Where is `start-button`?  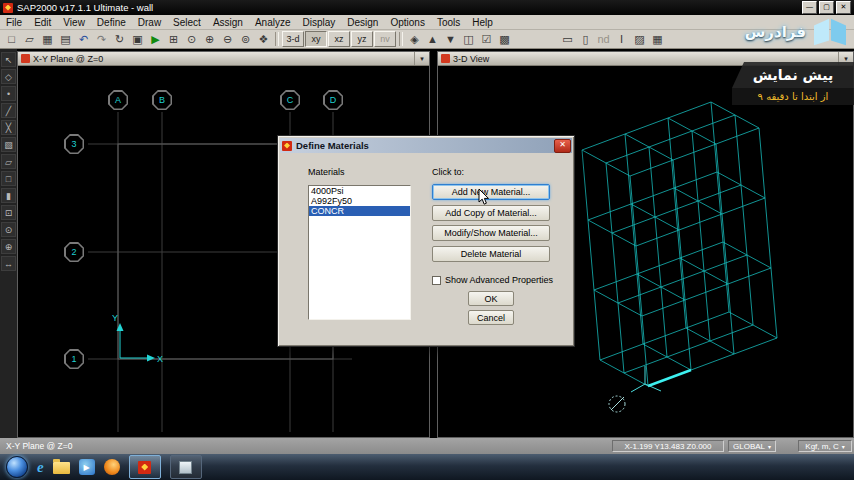
start-button is located at coordinates (17, 467).